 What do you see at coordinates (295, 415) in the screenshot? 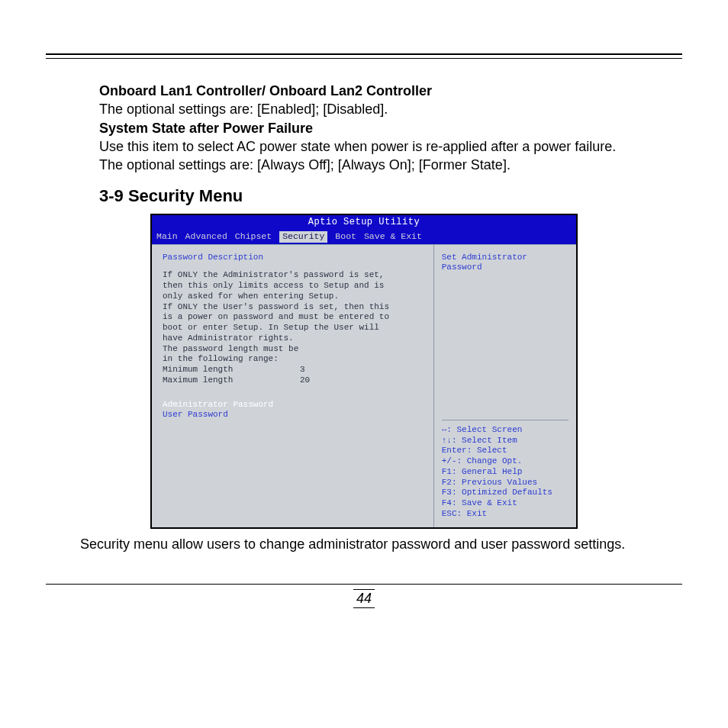
I see `bios-user-password-item: User Password` at bounding box center [295, 415].